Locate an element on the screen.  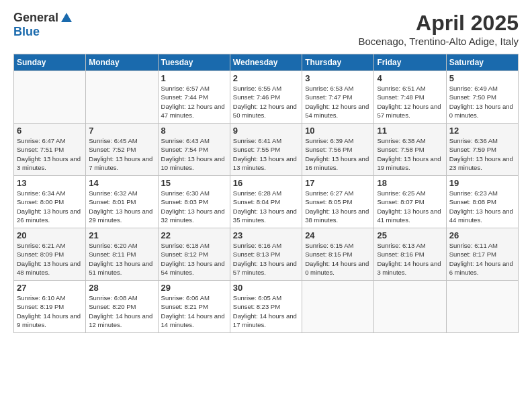
calendar-cell: 14Sunrise: 6:32 AM Sunset: 8:01 PM Dayli… is located at coordinates (122, 202).